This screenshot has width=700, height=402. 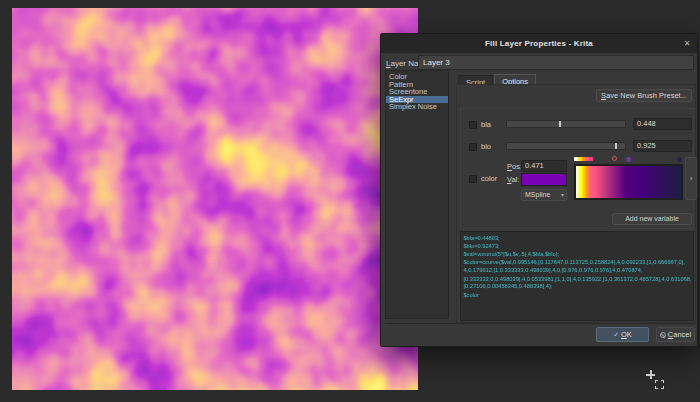 I want to click on pos-value-field: 0.471, so click(x=544, y=166).